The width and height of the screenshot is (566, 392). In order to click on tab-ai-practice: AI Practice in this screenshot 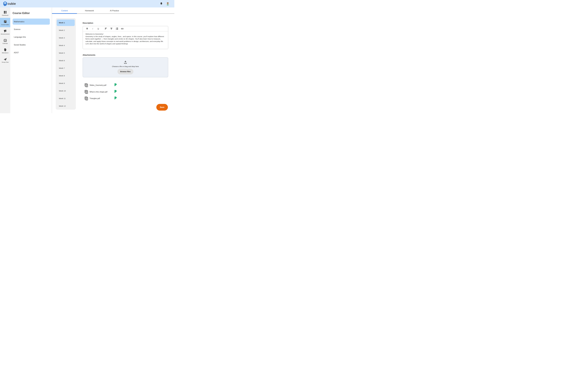, I will do `click(115, 11)`.